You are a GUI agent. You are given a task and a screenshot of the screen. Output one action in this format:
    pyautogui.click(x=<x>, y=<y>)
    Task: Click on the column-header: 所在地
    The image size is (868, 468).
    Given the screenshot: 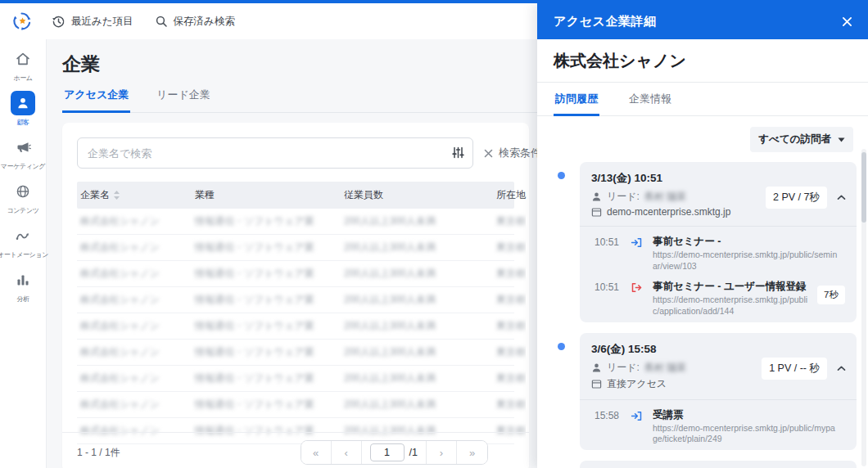 What is the action you would take?
    pyautogui.click(x=509, y=195)
    